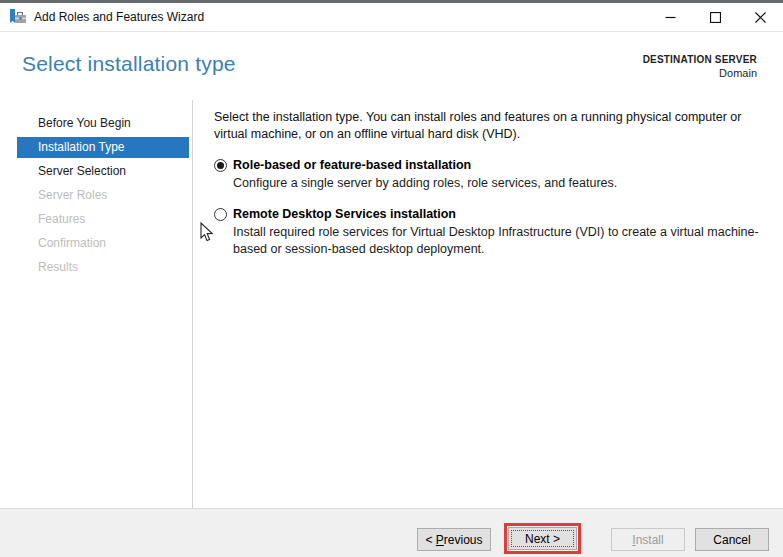 The image size is (783, 557). What do you see at coordinates (430, 540) in the screenshot?
I see `previous-button-prefix: <` at bounding box center [430, 540].